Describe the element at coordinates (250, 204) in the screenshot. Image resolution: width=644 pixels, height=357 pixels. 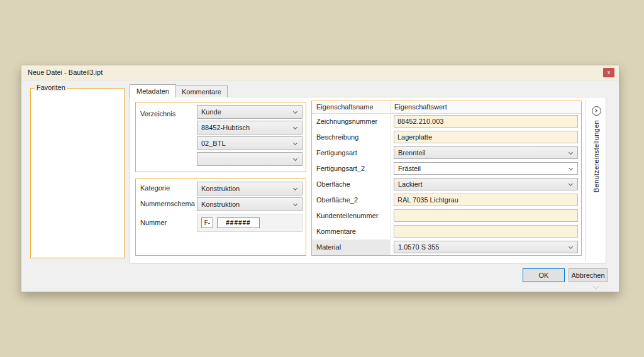
I see `nummernschema-combo-value: Konstruktion` at that location.